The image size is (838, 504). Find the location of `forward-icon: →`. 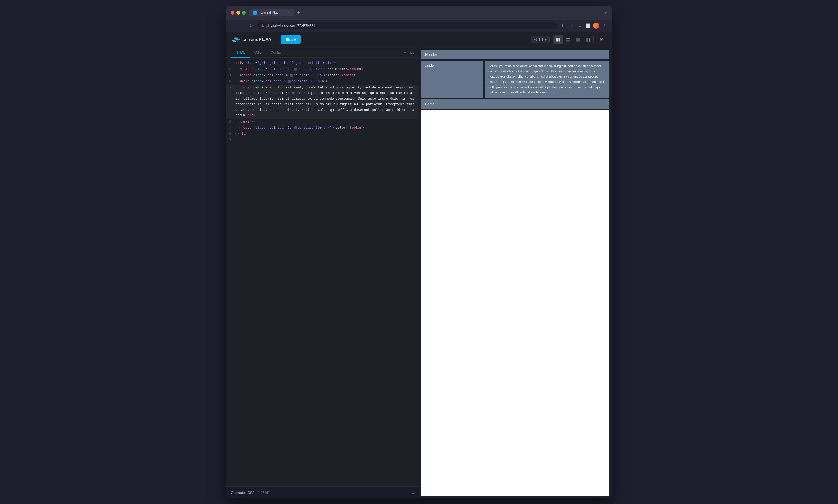

forward-icon: → is located at coordinates (243, 26).